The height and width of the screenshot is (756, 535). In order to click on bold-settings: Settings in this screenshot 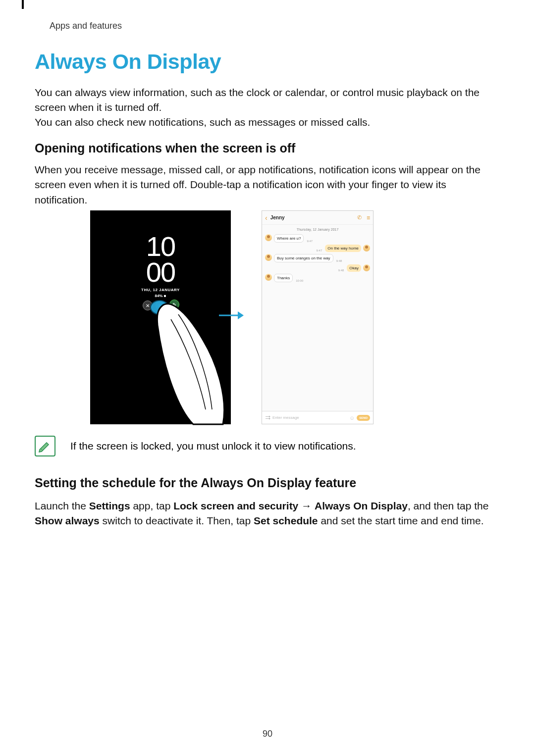, I will do `click(110, 506)`.